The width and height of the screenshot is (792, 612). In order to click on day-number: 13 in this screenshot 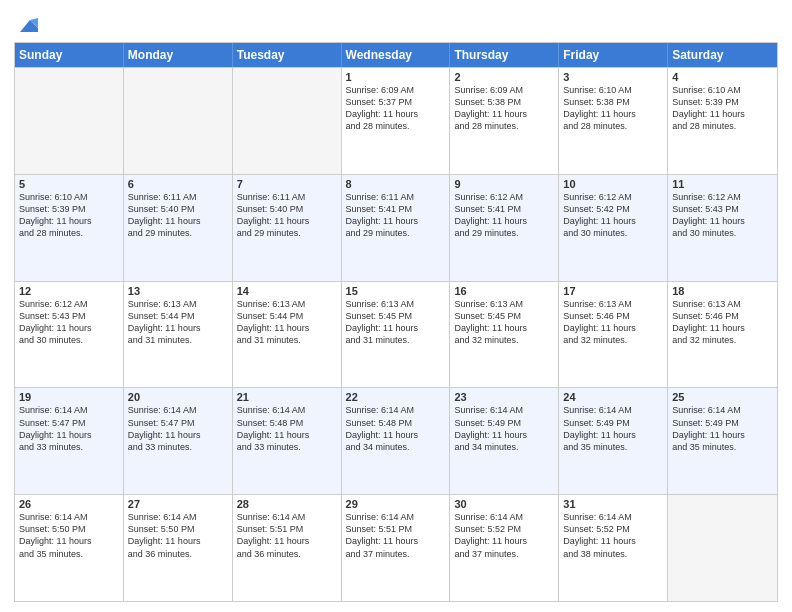, I will do `click(178, 291)`.